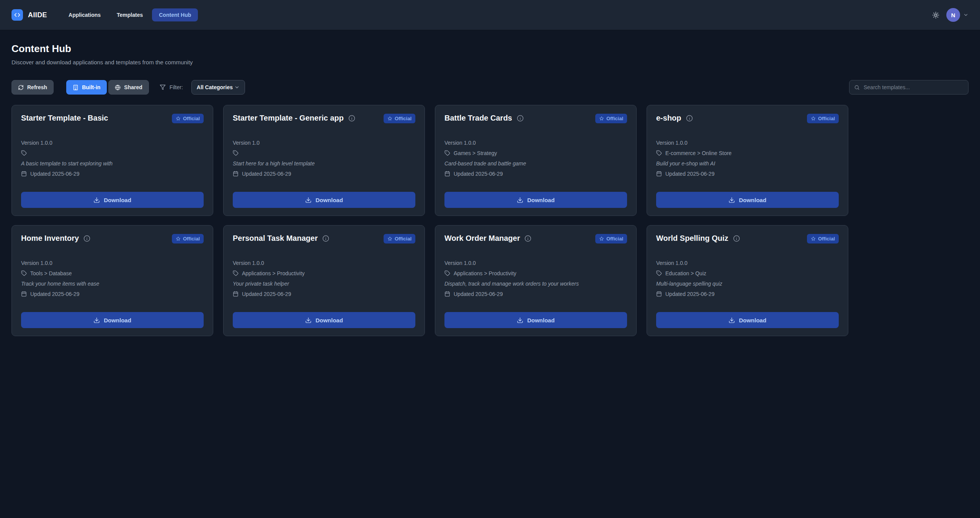 The height and width of the screenshot is (518, 980). What do you see at coordinates (133, 87) in the screenshot?
I see `shared-label: Shared` at bounding box center [133, 87].